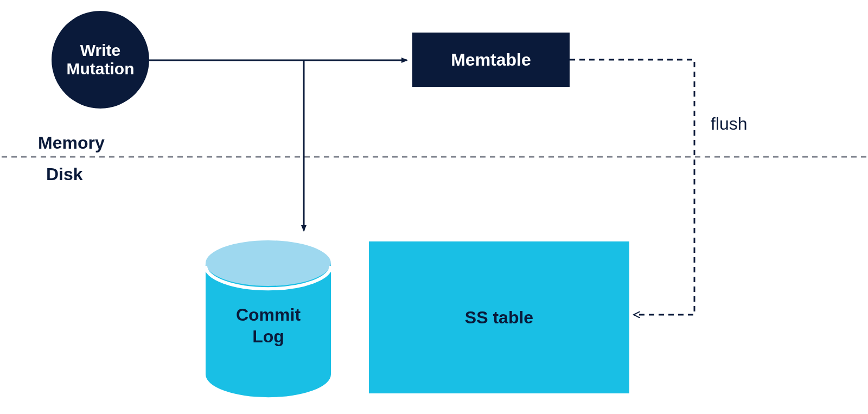 This screenshot has width=868, height=414. I want to click on commit-log-line1: Commit, so click(268, 315).